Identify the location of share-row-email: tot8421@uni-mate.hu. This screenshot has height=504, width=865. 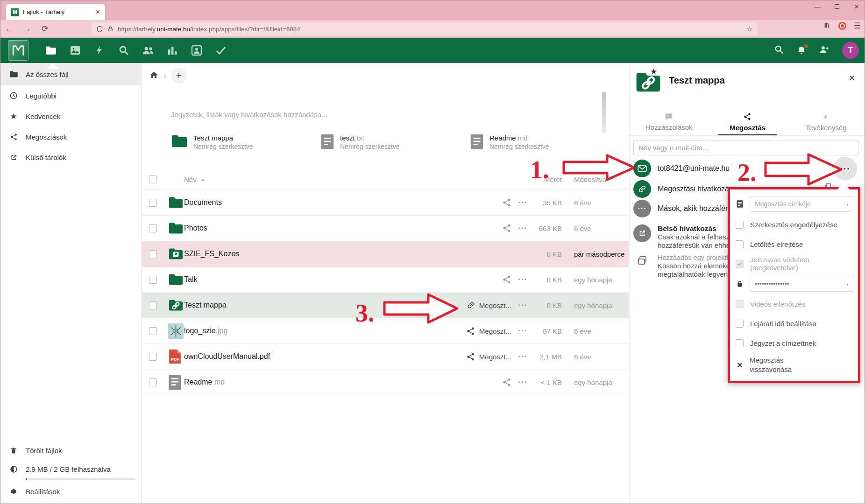
(681, 168).